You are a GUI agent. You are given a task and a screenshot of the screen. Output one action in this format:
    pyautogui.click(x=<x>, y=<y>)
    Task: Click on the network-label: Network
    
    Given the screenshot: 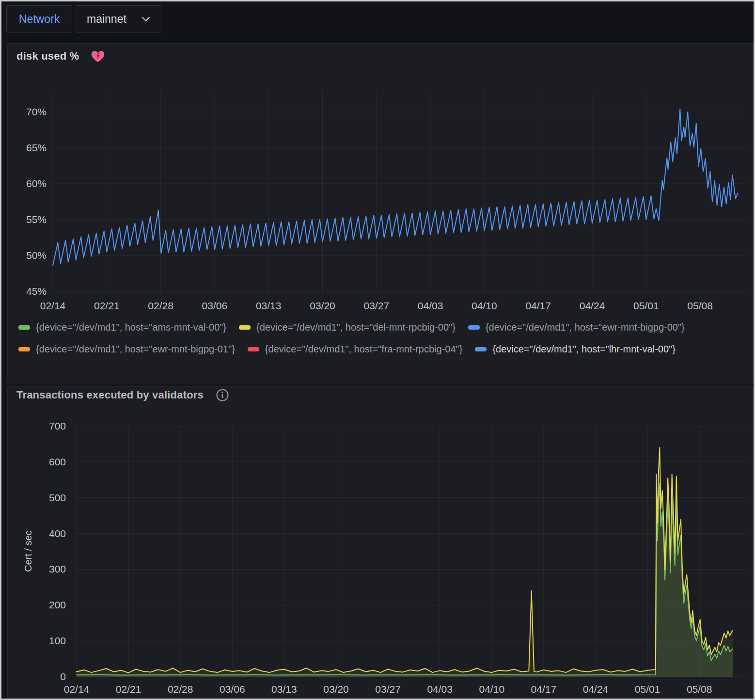 What is the action you would take?
    pyautogui.click(x=39, y=19)
    